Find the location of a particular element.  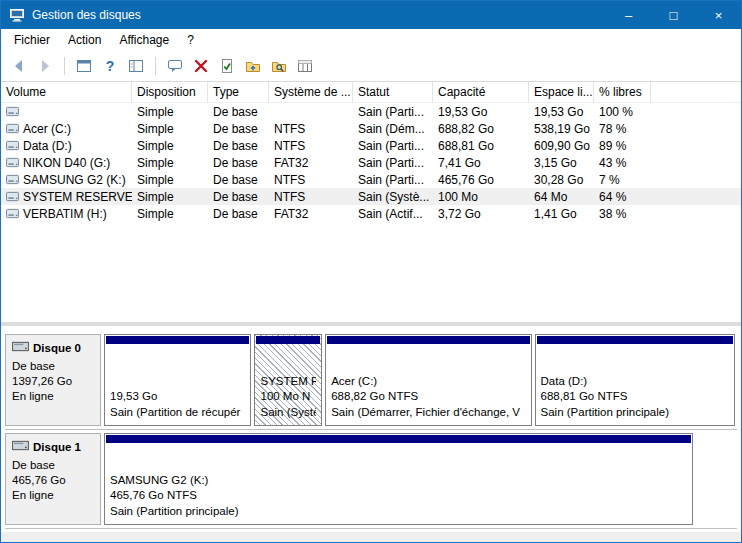

partition: 19,53 GoSain (Partition de récupér is located at coordinates (178, 380).